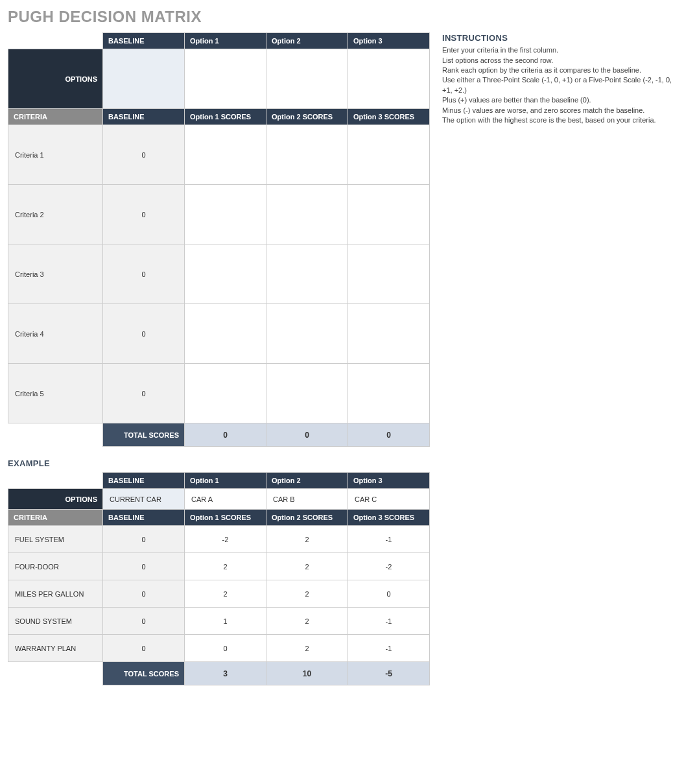  What do you see at coordinates (226, 499) in the screenshot?
I see `option-1-value: CAR A` at bounding box center [226, 499].